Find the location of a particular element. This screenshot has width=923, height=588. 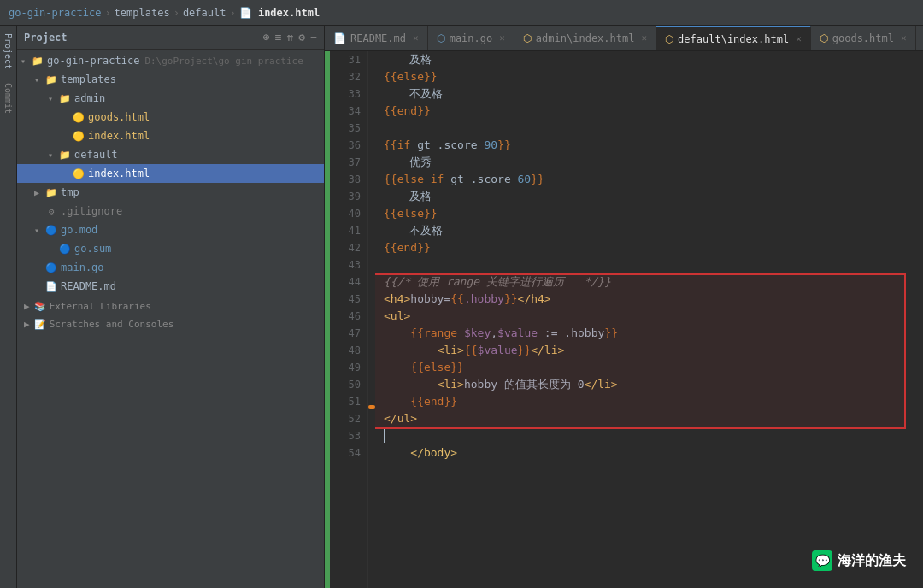

code-line-39: 及格 is located at coordinates (650, 197).